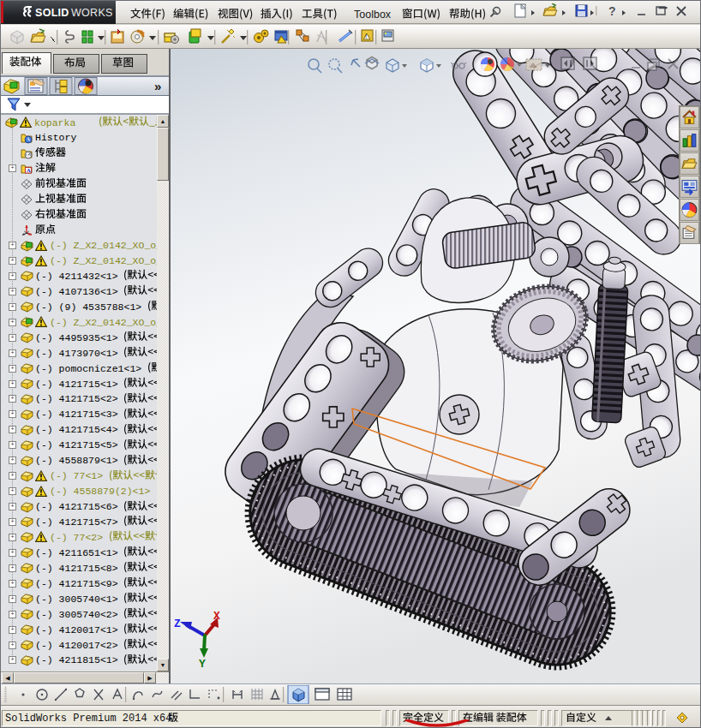 Image resolution: width=701 pixels, height=728 pixels. I want to click on svg-text: Y, so click(202, 665).